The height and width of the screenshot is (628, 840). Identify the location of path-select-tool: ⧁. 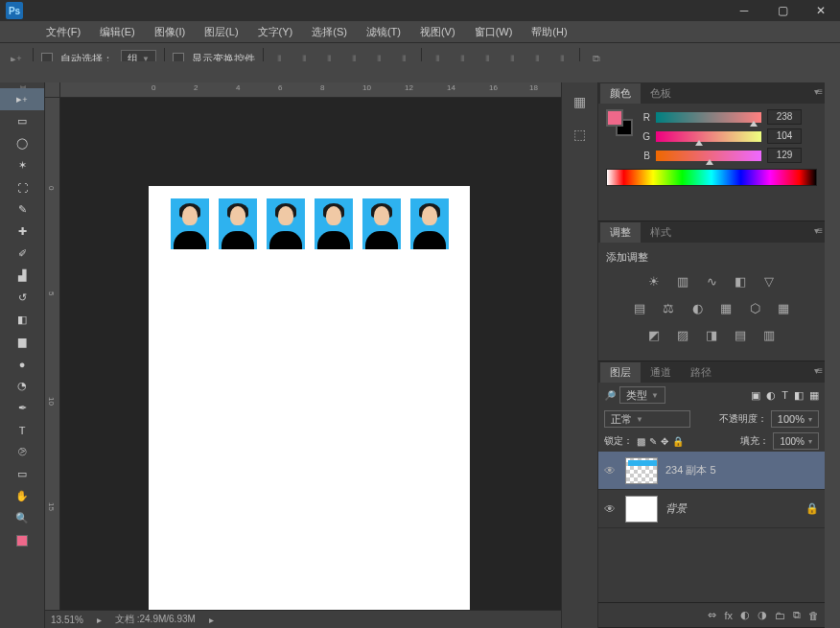
(22, 453).